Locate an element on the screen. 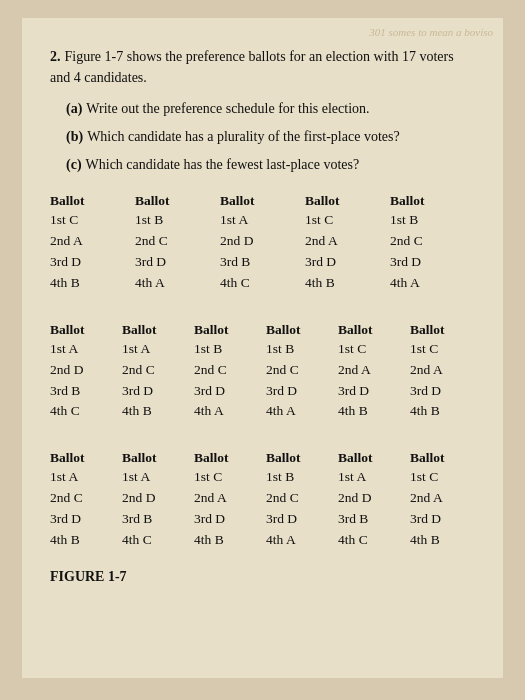 Image resolution: width=525 pixels, height=700 pixels. ballot-col-1-4: Ballot1st C2nd A3rd D4th B is located at coordinates (374, 372).